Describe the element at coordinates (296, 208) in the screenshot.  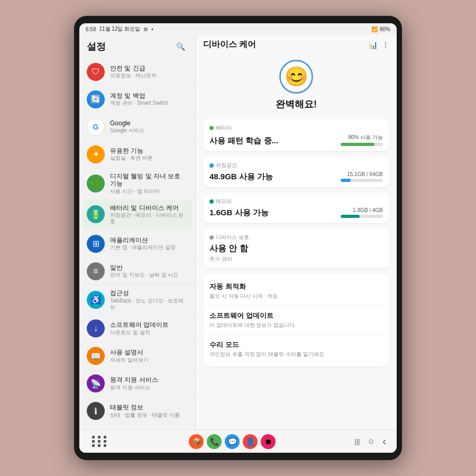
I see `memory-section: 메모리 1.6GB 사용 가능 1.8GB / 4GB` at that location.